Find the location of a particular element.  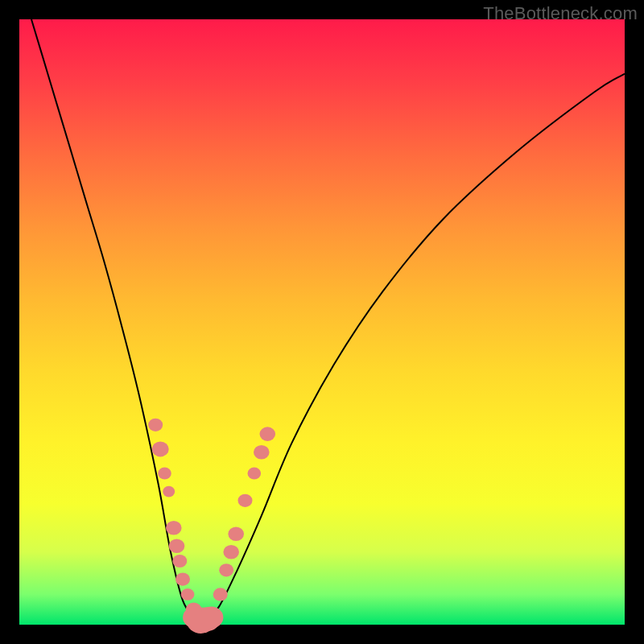

watermark-text: TheBottleneck.com is located at coordinates (560, 14).